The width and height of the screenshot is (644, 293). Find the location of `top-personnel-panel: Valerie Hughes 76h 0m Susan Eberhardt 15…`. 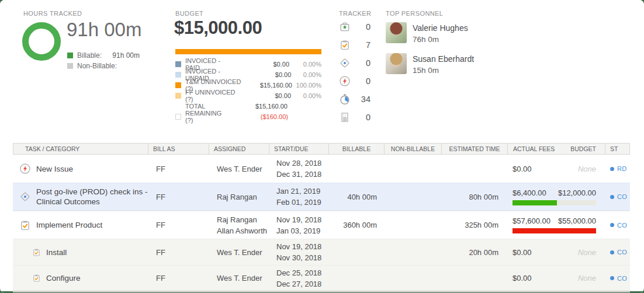

top-personnel-panel: Valerie Hughes 76h 0m Susan Eberhardt 15… is located at coordinates (430, 49).